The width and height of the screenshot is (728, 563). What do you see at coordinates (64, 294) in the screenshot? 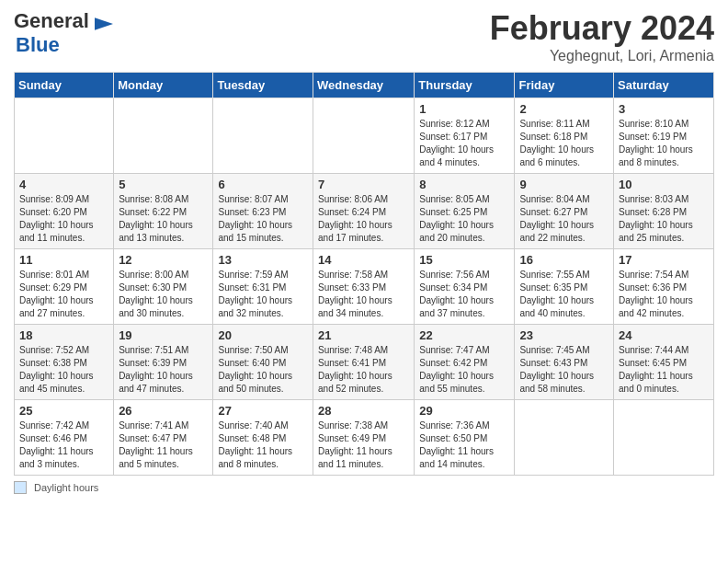
I see `day-info: Sunrise: 8:01 AM Sunset: 6:29 PM Dayligh…` at bounding box center [64, 294].